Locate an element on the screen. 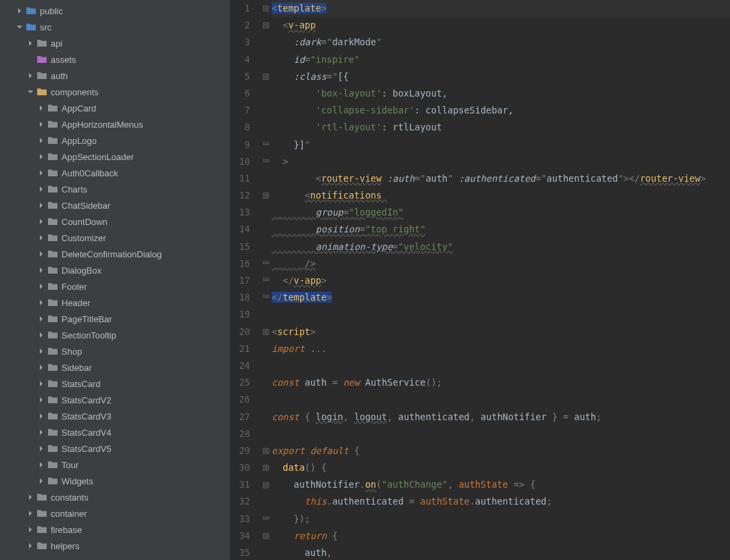  code-line: <v-app is located at coordinates (501, 26).